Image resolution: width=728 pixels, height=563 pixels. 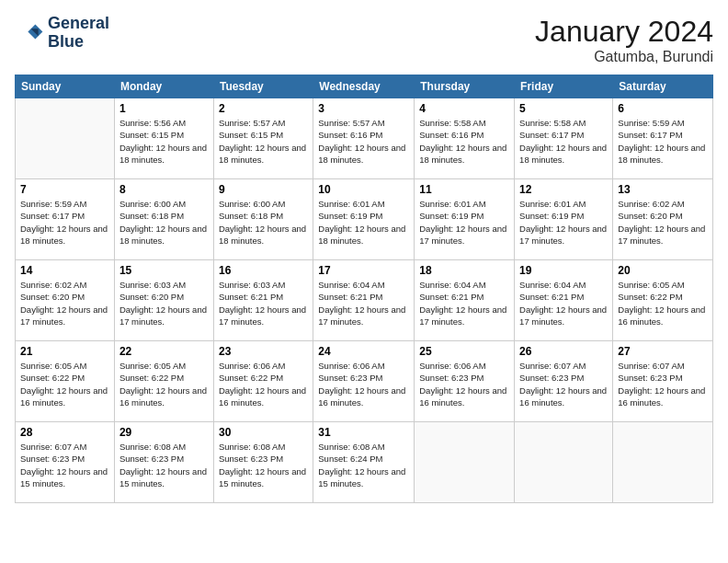 What do you see at coordinates (465, 220) in the screenshot?
I see `calendar-cell: 11Sunrise: 6:01 AMSunset: 6:19 PMDayligh…` at bounding box center [465, 220].